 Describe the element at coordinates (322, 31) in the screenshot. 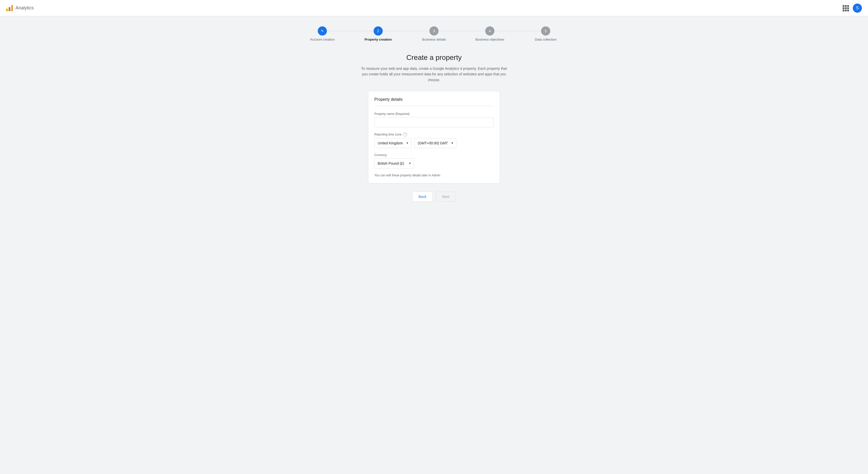

I see `pencil-icon: ✎` at that location.